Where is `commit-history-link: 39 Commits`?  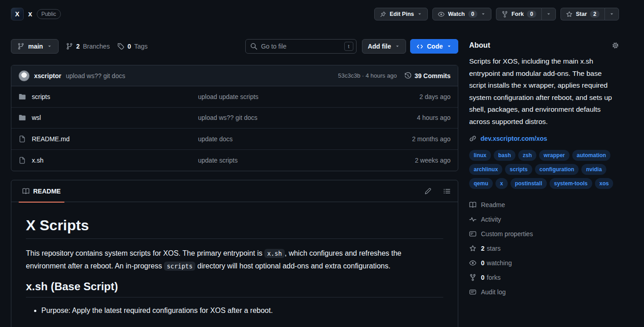
commit-history-link: 39 Commits is located at coordinates (427, 76).